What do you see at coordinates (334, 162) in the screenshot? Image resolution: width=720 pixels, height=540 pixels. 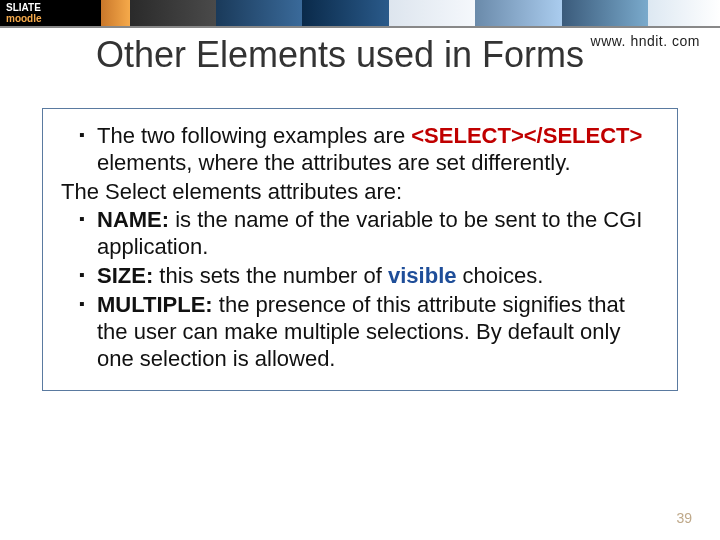 I see `bullet-1-text-b: elements, where the attributes are set d…` at bounding box center [334, 162].